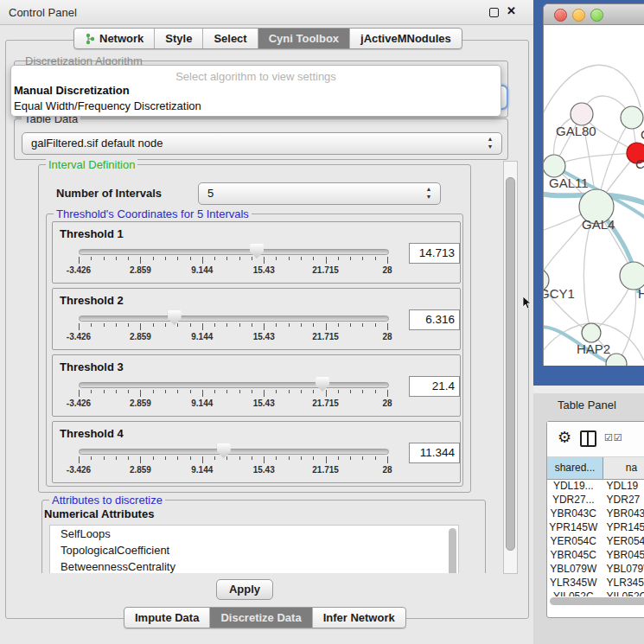 Image resolution: width=644 pixels, height=644 pixels. What do you see at coordinates (434, 320) in the screenshot?
I see `threshold-value-field: 6.316` at bounding box center [434, 320].